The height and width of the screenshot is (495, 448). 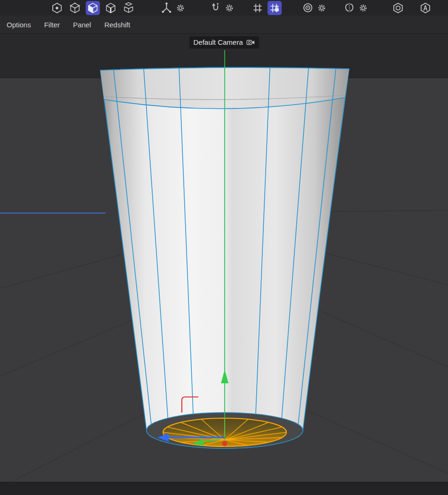 What do you see at coordinates (218, 42) in the screenshot?
I see `camera-label-text: Default Camera` at bounding box center [218, 42].